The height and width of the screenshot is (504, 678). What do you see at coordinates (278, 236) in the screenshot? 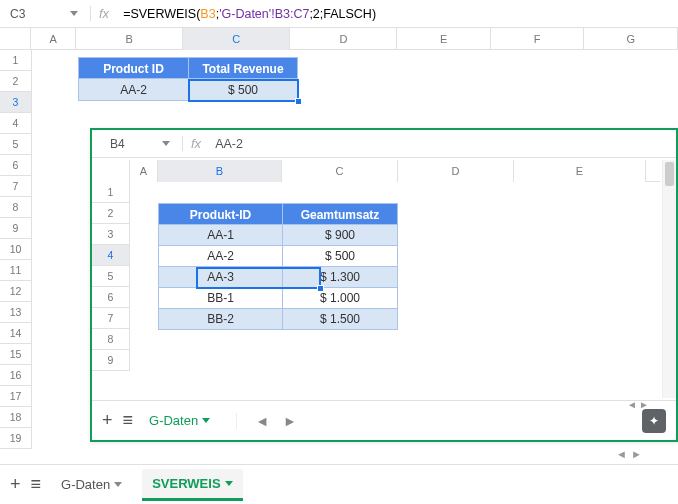
I see `table-row: AA-1$ 900` at bounding box center [278, 236].